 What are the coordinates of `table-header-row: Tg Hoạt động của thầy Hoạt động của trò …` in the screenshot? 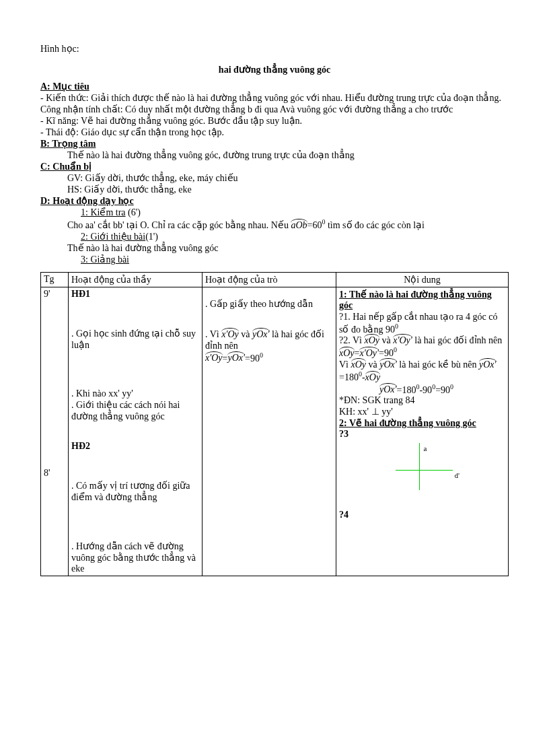 It's located at (274, 279).